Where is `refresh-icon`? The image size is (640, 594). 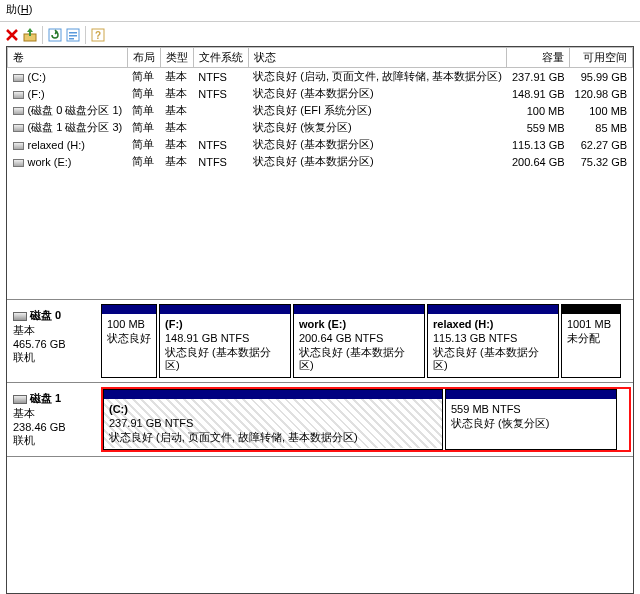
refresh-icon is located at coordinates (55, 35).